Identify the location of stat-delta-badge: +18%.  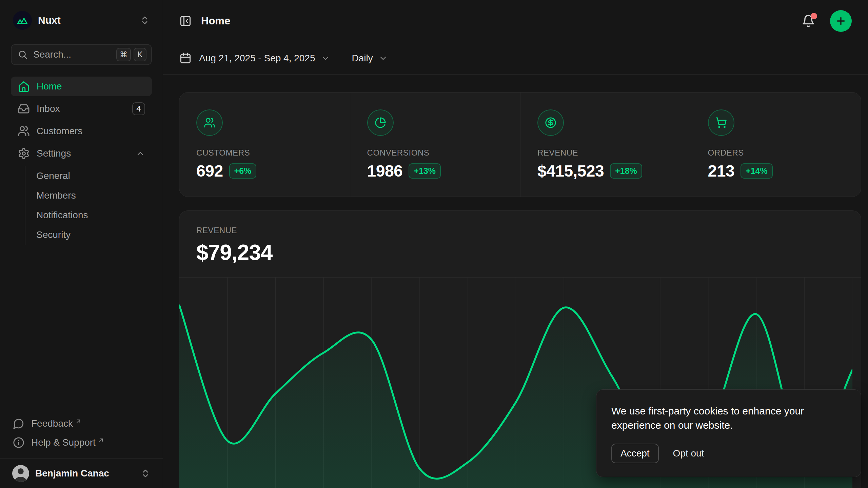
(626, 171).